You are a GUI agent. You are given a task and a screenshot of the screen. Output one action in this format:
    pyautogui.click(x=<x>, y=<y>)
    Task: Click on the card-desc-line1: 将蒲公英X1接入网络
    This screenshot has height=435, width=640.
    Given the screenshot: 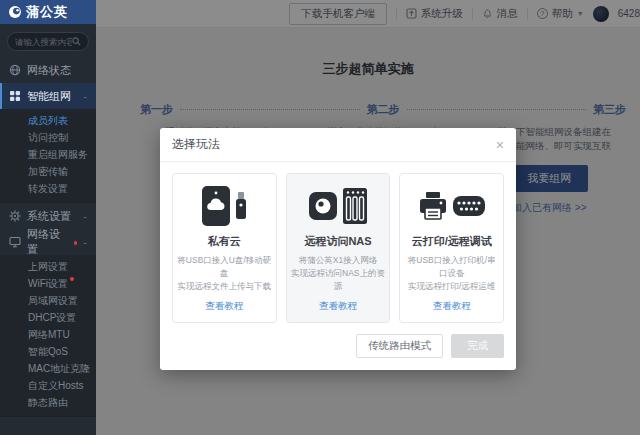 What is the action you would take?
    pyautogui.click(x=338, y=260)
    